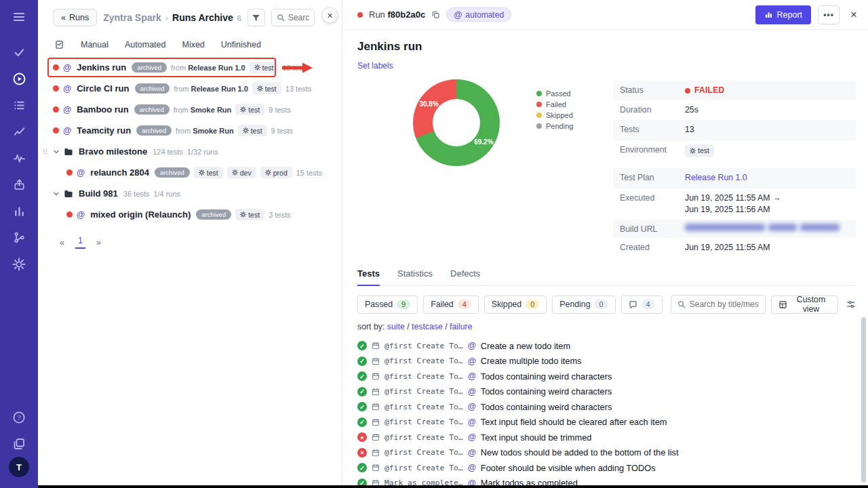  What do you see at coordinates (190, 110) in the screenshot?
I see `run-row: @Bamboo runarchivedfrom Smoke Runtest9 t…` at bounding box center [190, 110].